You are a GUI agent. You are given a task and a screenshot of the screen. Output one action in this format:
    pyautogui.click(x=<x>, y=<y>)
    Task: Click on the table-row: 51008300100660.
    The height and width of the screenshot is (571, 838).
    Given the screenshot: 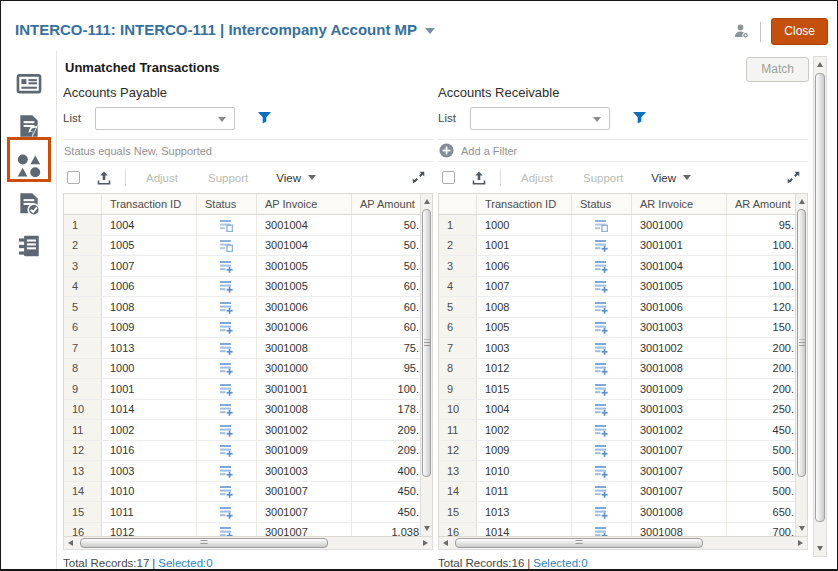 What is the action you would take?
    pyautogui.click(x=248, y=308)
    